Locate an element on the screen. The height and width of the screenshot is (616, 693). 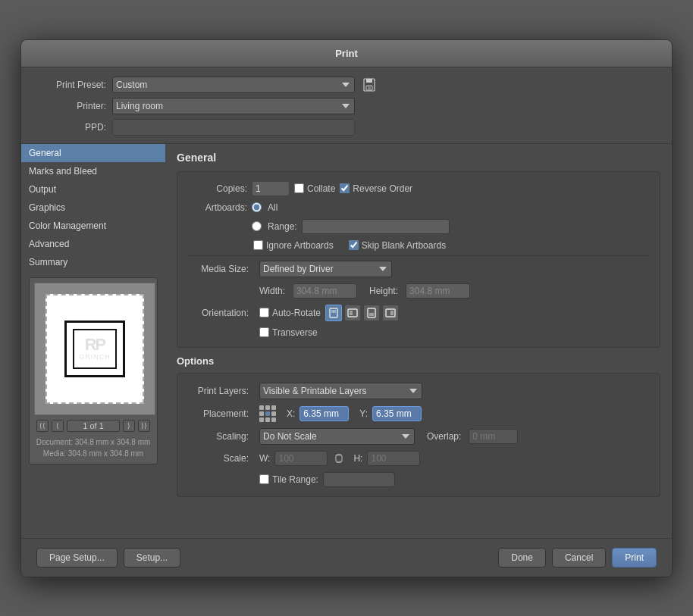
print-preset-select: Custom Default is located at coordinates (234, 85).